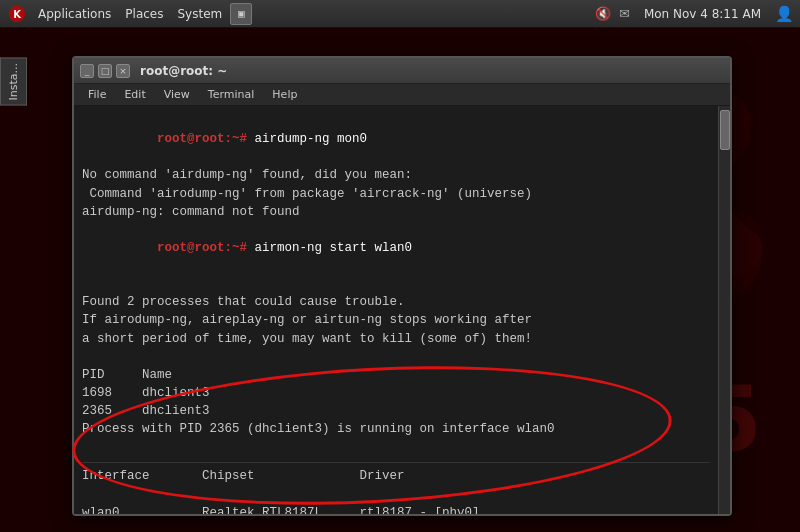  What do you see at coordinates (624, 14) in the screenshot?
I see `mail-icon: ✉` at bounding box center [624, 14].